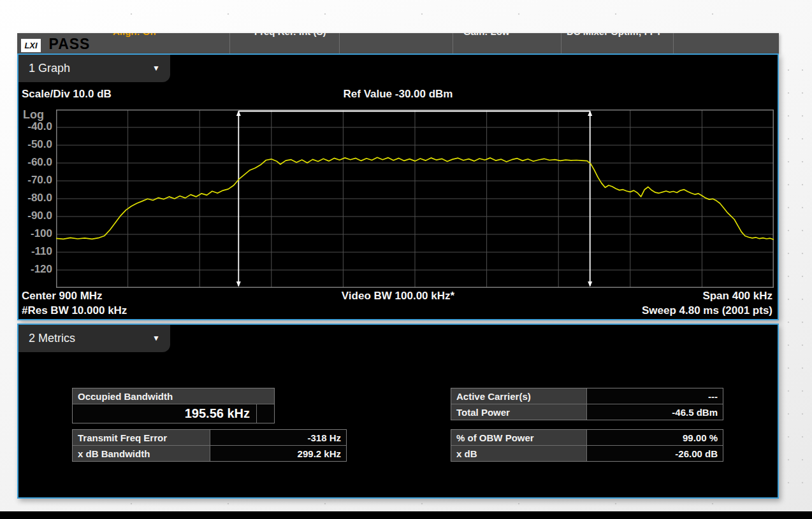  Describe the element at coordinates (209, 437) in the screenshot. I see `table-row: Transmit Freq Error -318 Hz` at that location.